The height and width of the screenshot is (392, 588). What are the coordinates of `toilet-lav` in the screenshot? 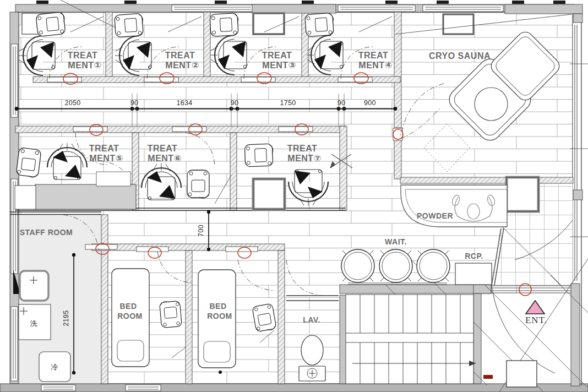 It's located at (312, 358).